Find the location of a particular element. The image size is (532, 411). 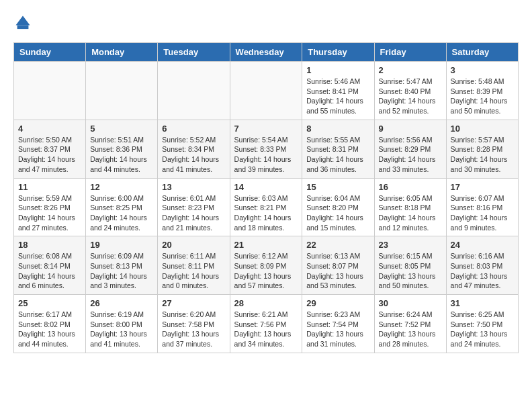

day-info: Sunrise: 5:50 AM Sunset: 8:37 PM Dayligh… is located at coordinates (50, 154).